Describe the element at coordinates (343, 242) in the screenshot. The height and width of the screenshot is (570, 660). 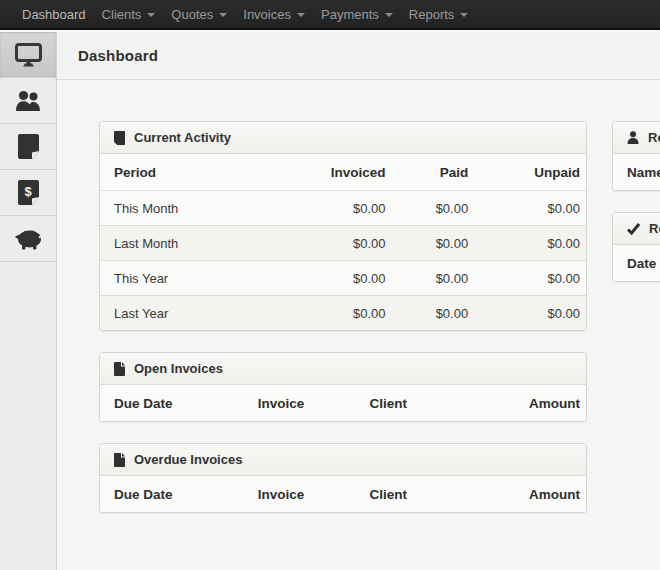
I see `table-row: Last Month $0.00 $0.00 $0.00` at that location.